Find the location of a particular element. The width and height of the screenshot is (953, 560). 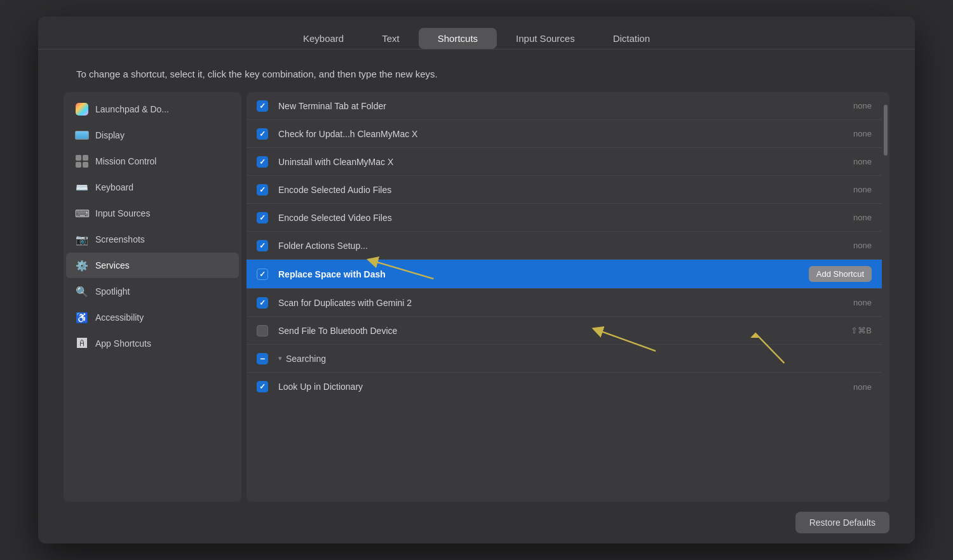

tab-text: Text is located at coordinates (391, 38).